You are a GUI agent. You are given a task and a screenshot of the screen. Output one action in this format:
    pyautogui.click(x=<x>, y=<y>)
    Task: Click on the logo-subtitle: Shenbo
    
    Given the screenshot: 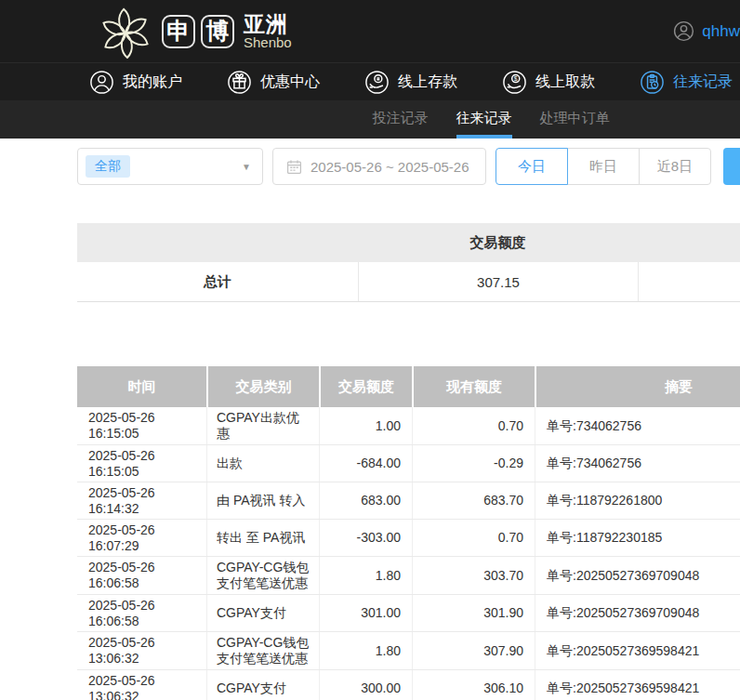 What is the action you would take?
    pyautogui.click(x=268, y=43)
    